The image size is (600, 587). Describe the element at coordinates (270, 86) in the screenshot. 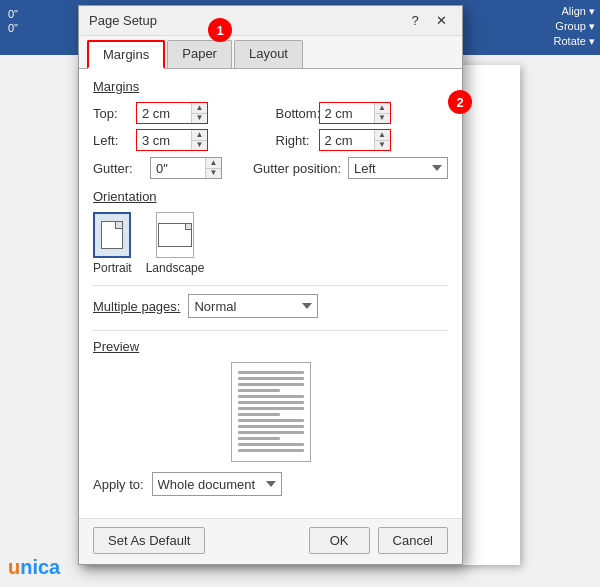

I see `margins-section-title: Margins` at that location.